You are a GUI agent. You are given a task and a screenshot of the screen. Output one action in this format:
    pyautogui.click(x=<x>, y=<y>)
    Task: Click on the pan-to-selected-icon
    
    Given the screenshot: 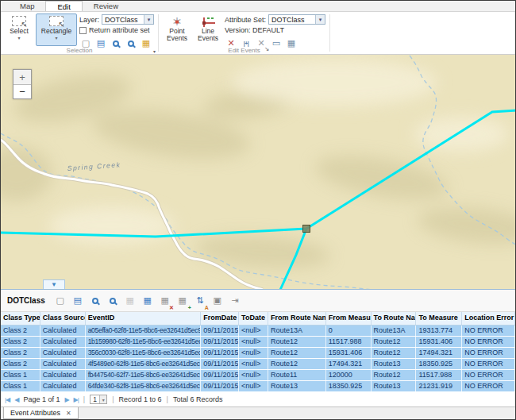 What is the action you would take?
    pyautogui.click(x=113, y=301)
    